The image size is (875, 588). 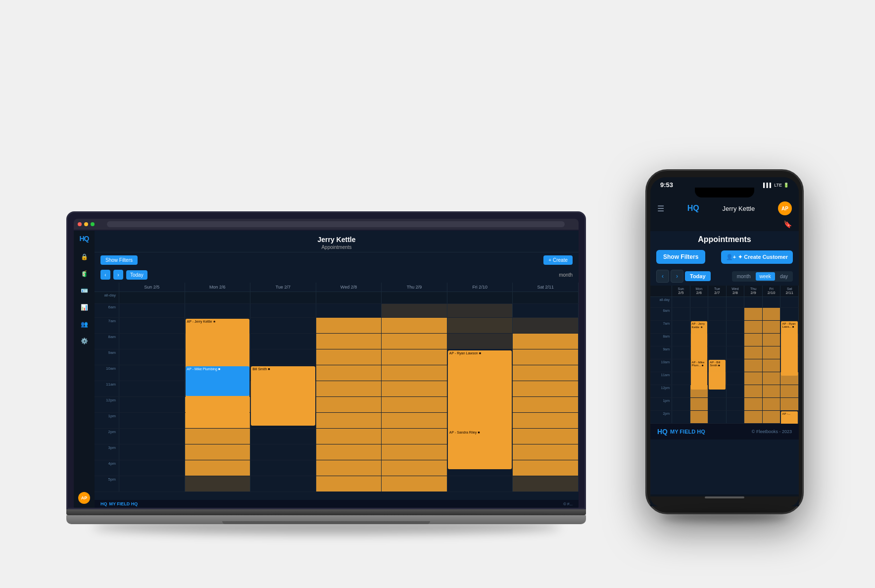 I want to click on phone-time-header, so click(x=661, y=291).